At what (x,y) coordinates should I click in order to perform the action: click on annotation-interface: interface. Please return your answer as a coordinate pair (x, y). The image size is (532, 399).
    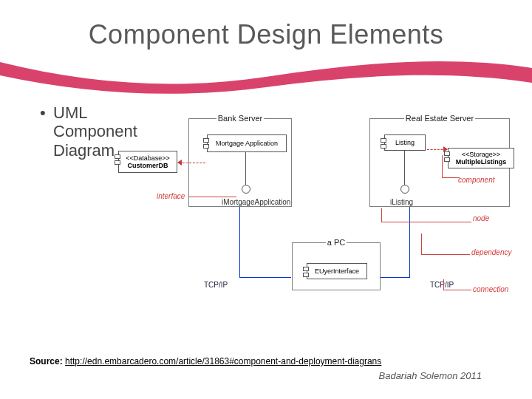
    Looking at the image, I should click on (171, 197).